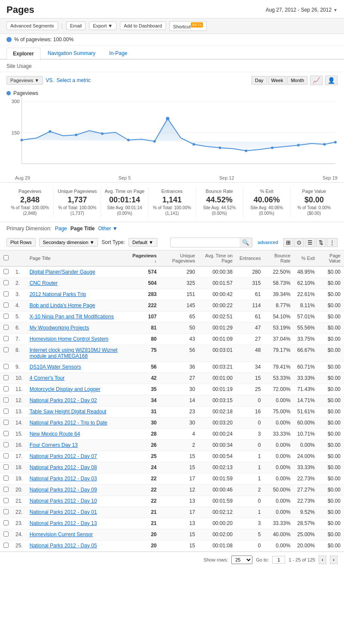 The image size is (344, 644). Describe the element at coordinates (69, 339) in the screenshot. I see `page-title-link: Homevision Home Control System` at that location.